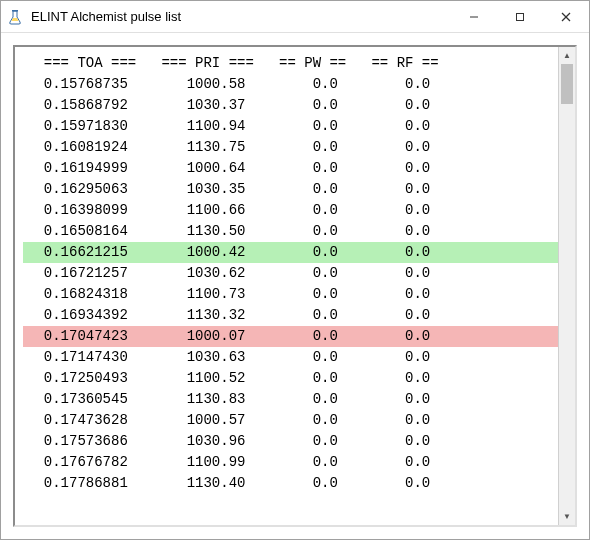  What do you see at coordinates (474, 16) in the screenshot?
I see `minimize-button` at bounding box center [474, 16].